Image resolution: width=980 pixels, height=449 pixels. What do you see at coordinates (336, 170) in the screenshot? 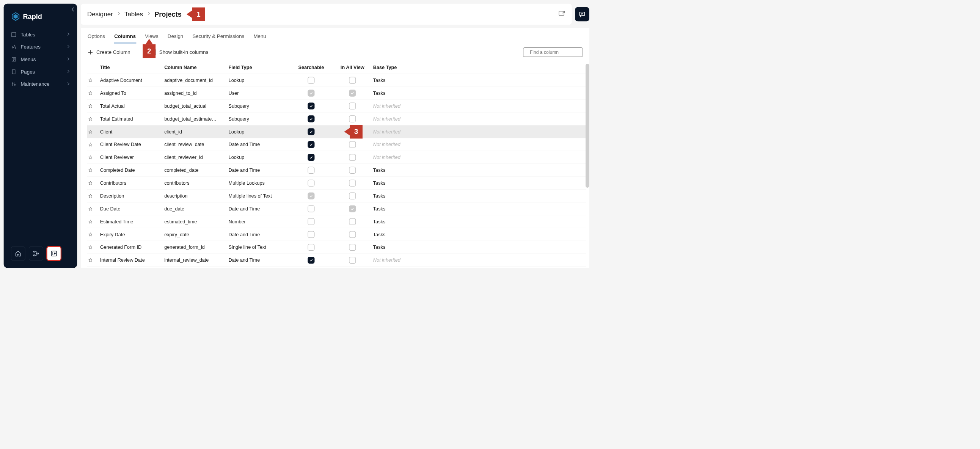
I see `table-row: Completed Date completed_date Date and T…` at bounding box center [336, 170].